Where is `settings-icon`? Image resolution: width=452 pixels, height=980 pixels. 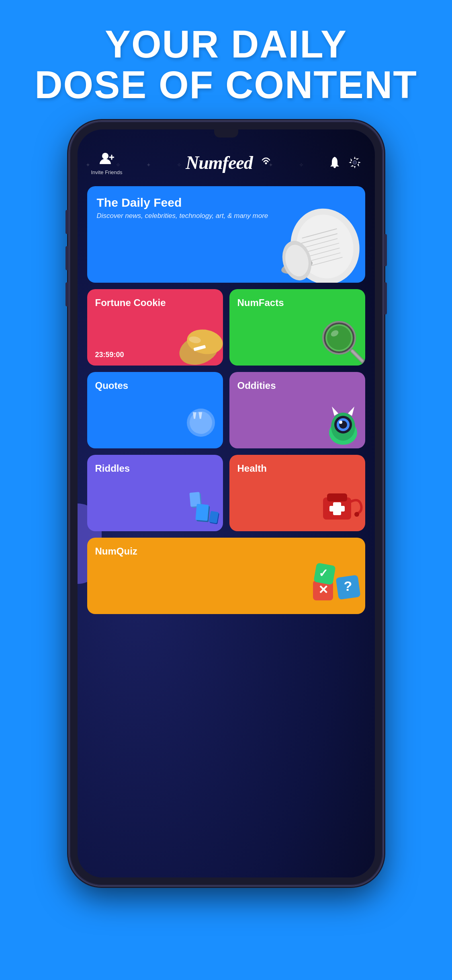 settings-icon is located at coordinates (355, 164).